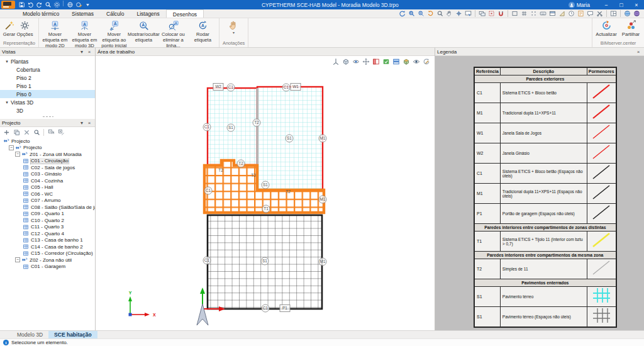 The image size is (644, 346). What do you see at coordinates (203, 31) in the screenshot?
I see `rodar-etiqueta-button: A Rodar etiqueta` at bounding box center [203, 31].